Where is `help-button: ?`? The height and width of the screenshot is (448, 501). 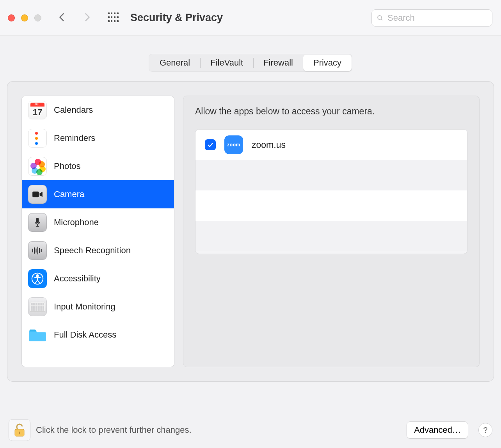 help-button: ? is located at coordinates (485, 430).